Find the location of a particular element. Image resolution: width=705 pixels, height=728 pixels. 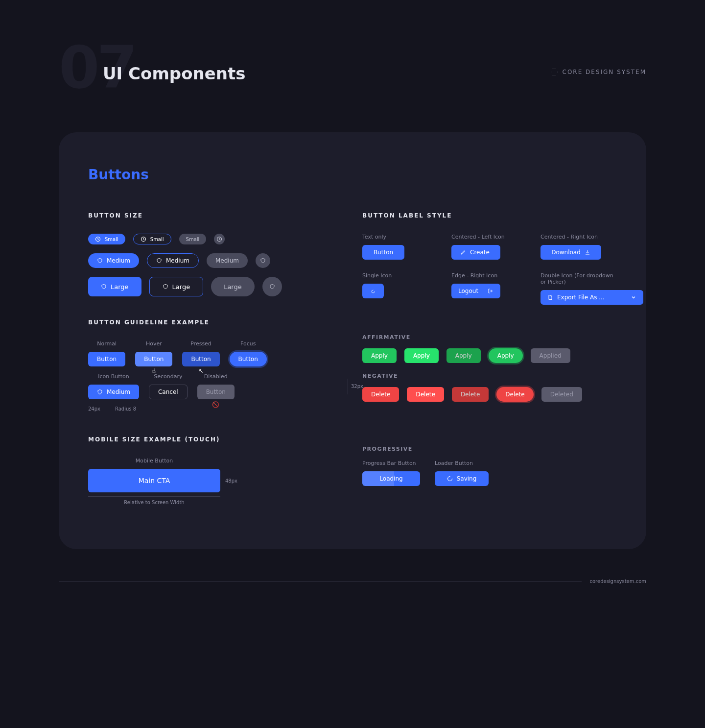

btn-delete-3: Delete is located at coordinates (470, 394).